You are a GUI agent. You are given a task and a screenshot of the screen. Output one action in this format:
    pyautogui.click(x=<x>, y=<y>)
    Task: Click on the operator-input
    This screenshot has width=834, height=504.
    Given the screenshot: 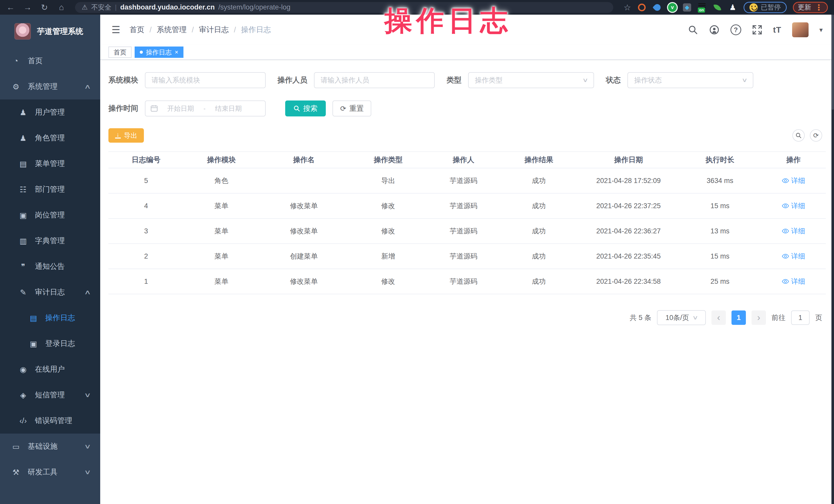 What is the action you would take?
    pyautogui.click(x=374, y=80)
    